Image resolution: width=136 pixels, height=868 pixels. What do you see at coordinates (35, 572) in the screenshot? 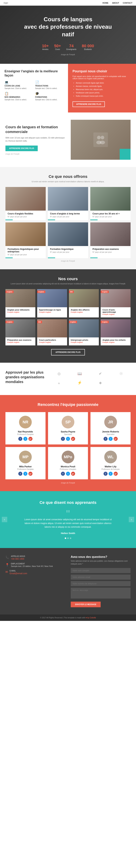
I see `contact-email-item: ✉ E-MAIL Email@email.com` at bounding box center [35, 572].